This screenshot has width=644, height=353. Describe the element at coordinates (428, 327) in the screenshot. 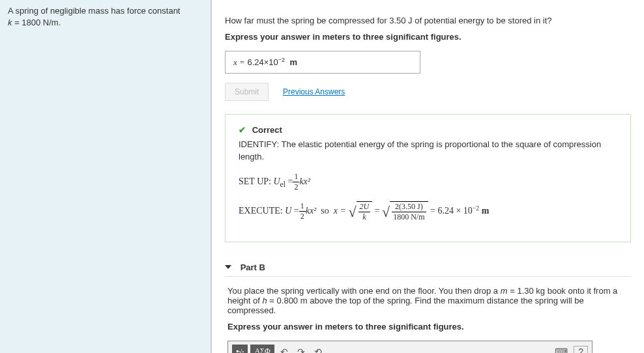

I see `part-b-instruction: Express your answer in meters to three s…` at that location.